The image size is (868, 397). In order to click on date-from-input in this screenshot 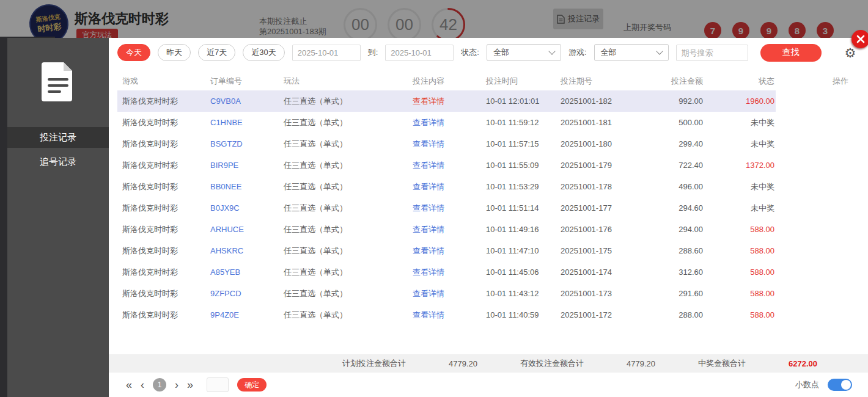, I will do `click(326, 53)`.